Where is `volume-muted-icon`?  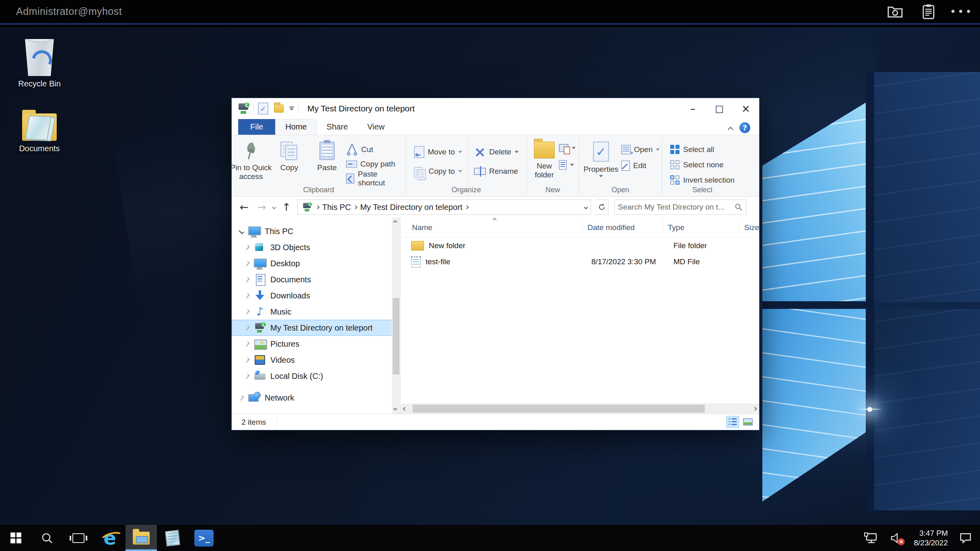 volume-muted-icon is located at coordinates (896, 538).